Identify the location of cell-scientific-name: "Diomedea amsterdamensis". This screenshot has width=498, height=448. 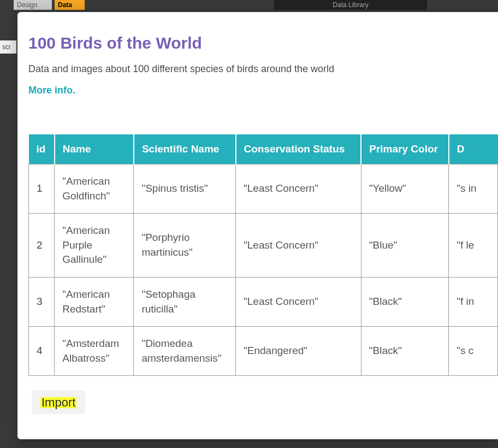
(185, 351).